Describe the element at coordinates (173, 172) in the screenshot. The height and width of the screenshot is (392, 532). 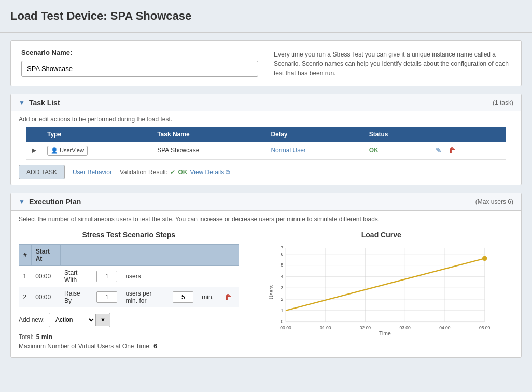
I see `check-icon: ✔` at that location.